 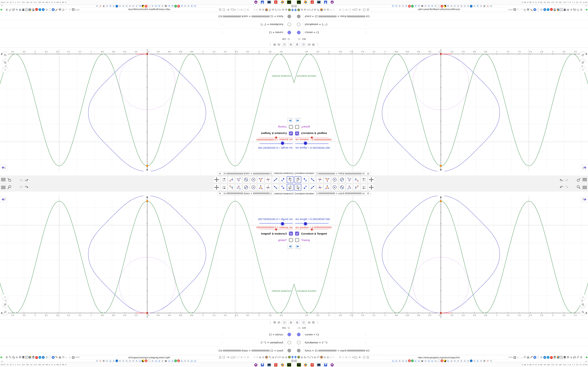 I want to click on translate-blue-icon: A, so click(x=535, y=10).